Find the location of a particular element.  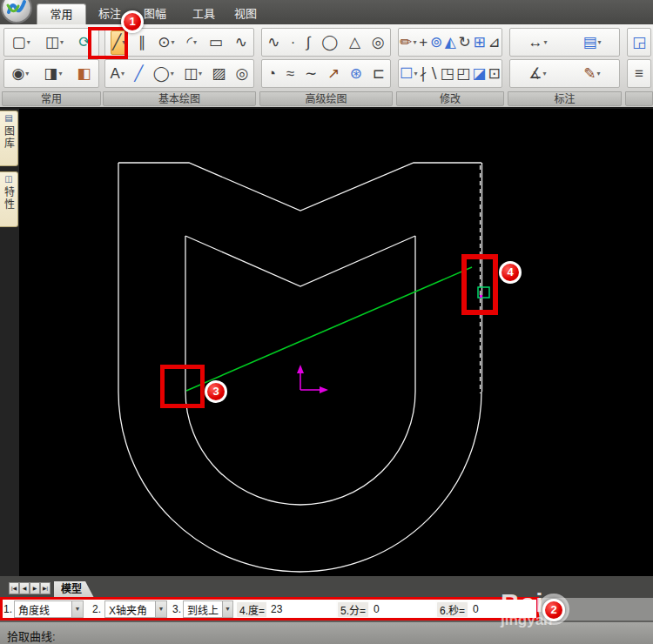

sheet-nav-button-2: ◀ is located at coordinates (24, 588).